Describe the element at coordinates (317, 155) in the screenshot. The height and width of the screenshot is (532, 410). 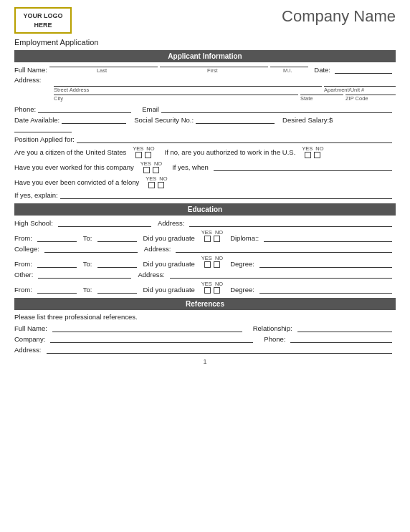
I see `auth-no-checkbox` at that location.